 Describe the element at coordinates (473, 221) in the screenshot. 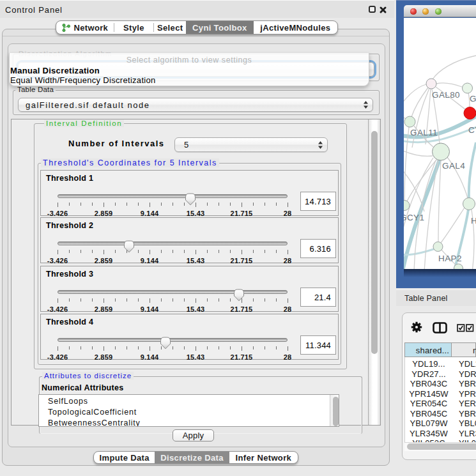

I see `svg-text: HA` at that location.